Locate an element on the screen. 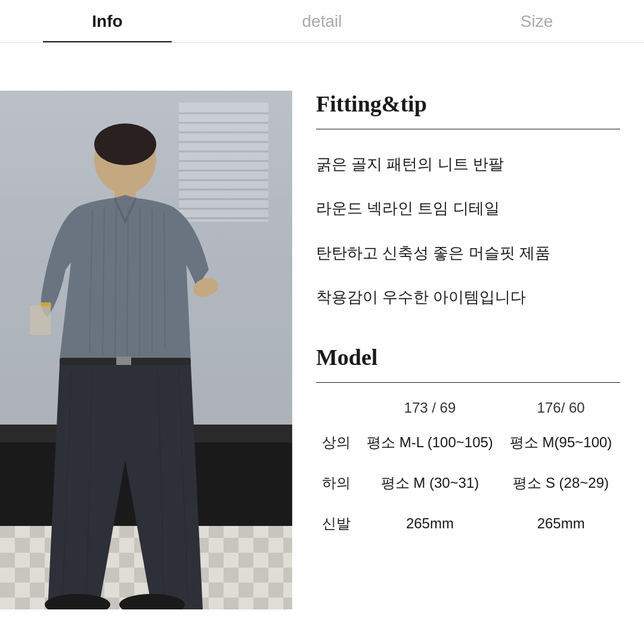 Image resolution: width=644 pixels, height=644 pixels. row-label-shoes: 신발 is located at coordinates (338, 524).